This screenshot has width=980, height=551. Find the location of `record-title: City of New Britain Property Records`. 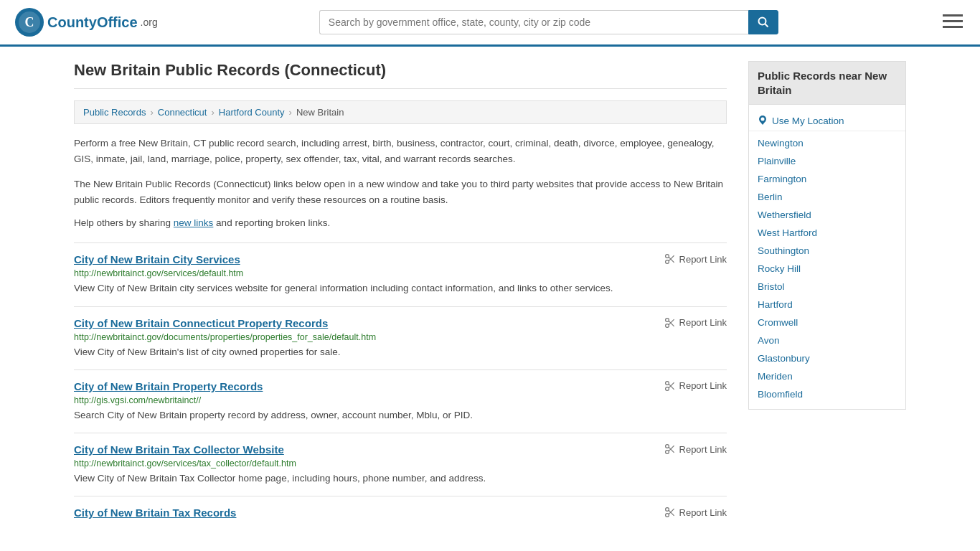

record-title: City of New Britain Property Records is located at coordinates (168, 386).